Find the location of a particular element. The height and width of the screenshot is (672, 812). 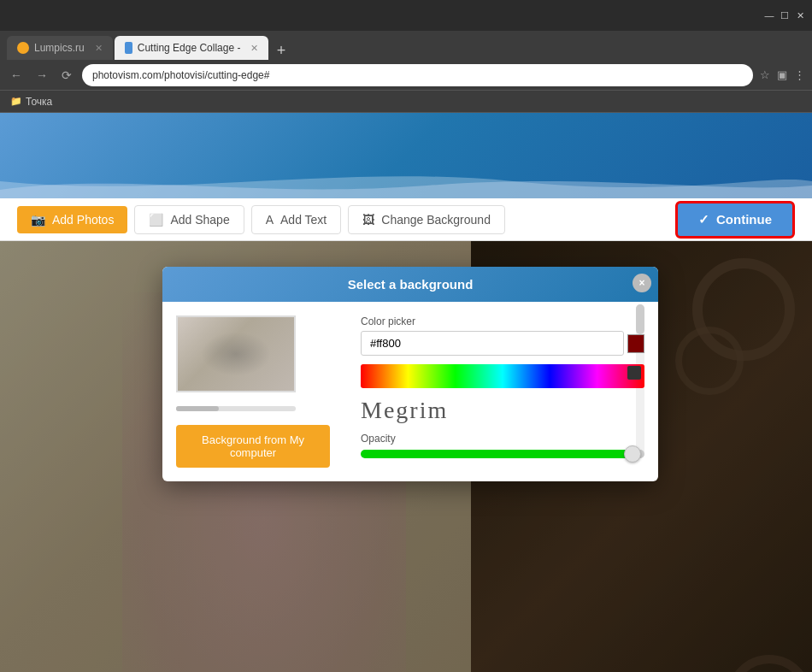

thumbnail-scrollbar is located at coordinates (236, 409).